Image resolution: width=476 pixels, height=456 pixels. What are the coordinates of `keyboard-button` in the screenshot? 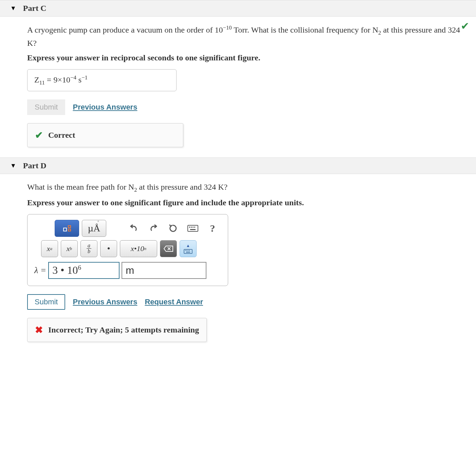 It's located at (193, 228).